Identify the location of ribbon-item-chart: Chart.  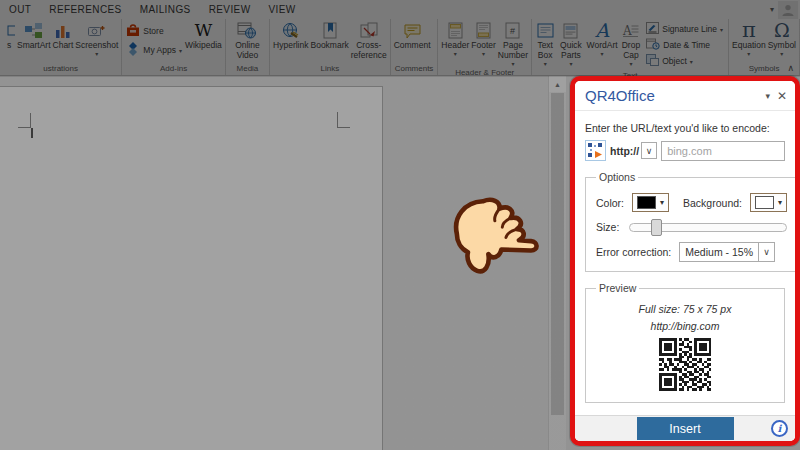
(64, 42).